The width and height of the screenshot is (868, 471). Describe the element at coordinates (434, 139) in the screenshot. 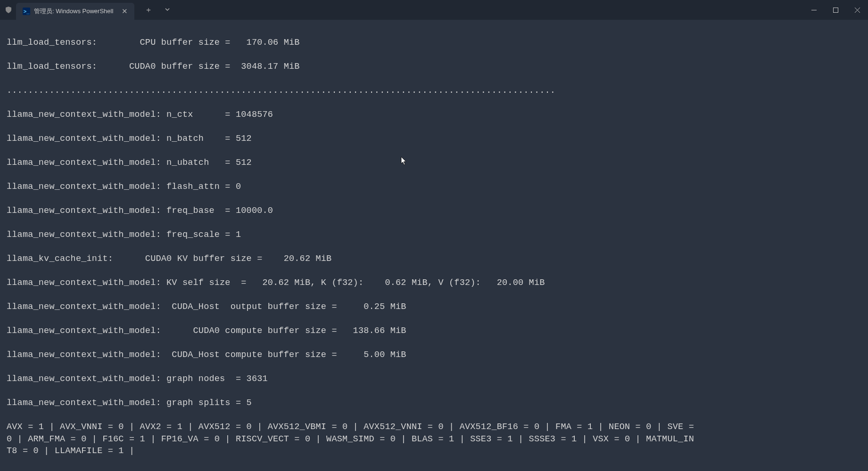

I see `output-line: llama_new_context_with_model: n_batch = …` at that location.